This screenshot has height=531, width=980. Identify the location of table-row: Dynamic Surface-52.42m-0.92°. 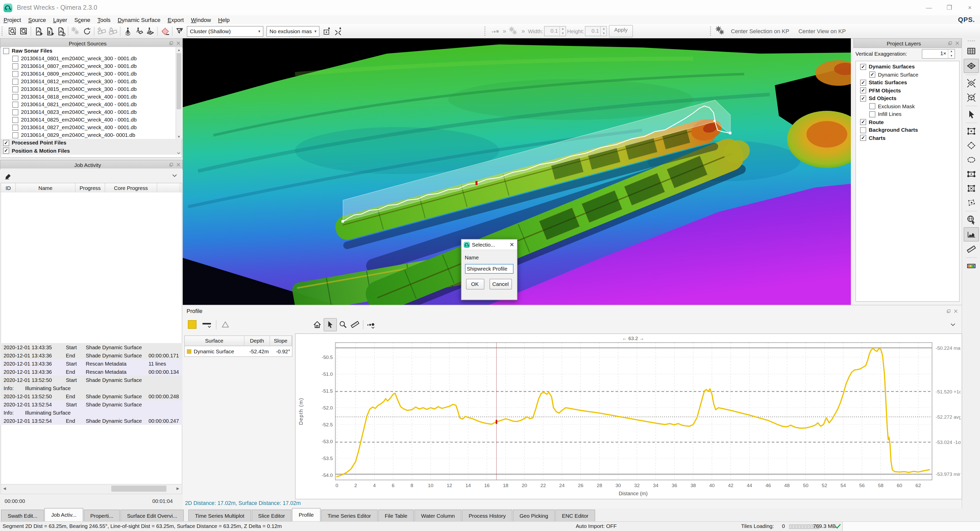
(238, 352).